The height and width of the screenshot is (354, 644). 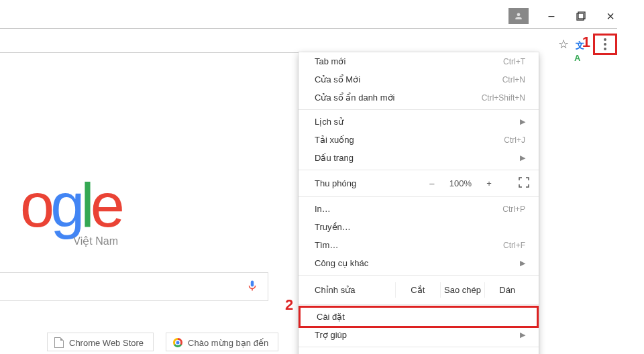 What do you see at coordinates (564, 44) in the screenshot?
I see `bookmark-star-icon: ☆` at bounding box center [564, 44].